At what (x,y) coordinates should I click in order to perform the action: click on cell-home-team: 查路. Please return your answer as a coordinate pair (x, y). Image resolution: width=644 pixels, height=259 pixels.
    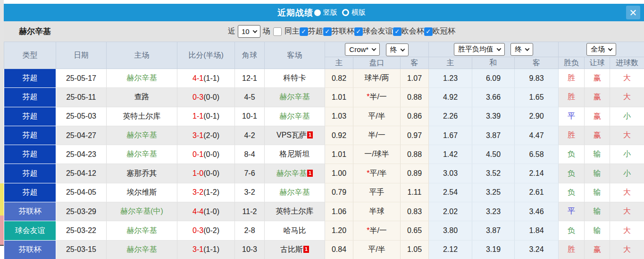
    Looking at the image, I should click on (142, 97).